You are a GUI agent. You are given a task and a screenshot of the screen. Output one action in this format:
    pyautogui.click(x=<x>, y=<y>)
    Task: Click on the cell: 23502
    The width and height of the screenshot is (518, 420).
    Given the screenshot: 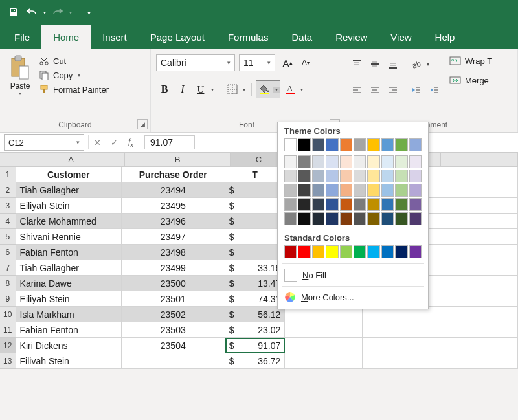 What is the action you would take?
    pyautogui.click(x=174, y=315)
    